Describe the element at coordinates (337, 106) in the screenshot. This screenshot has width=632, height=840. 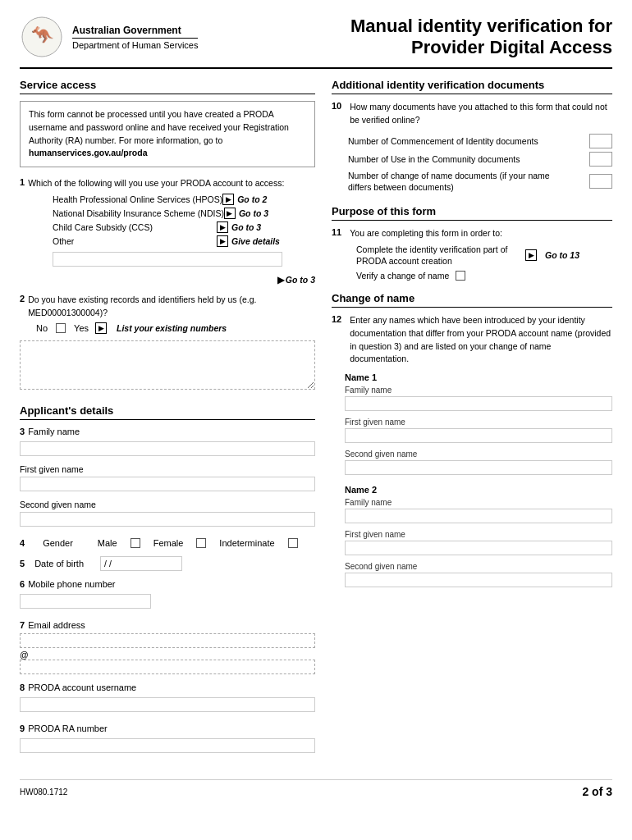
I see `q10-number: 10` at that location.